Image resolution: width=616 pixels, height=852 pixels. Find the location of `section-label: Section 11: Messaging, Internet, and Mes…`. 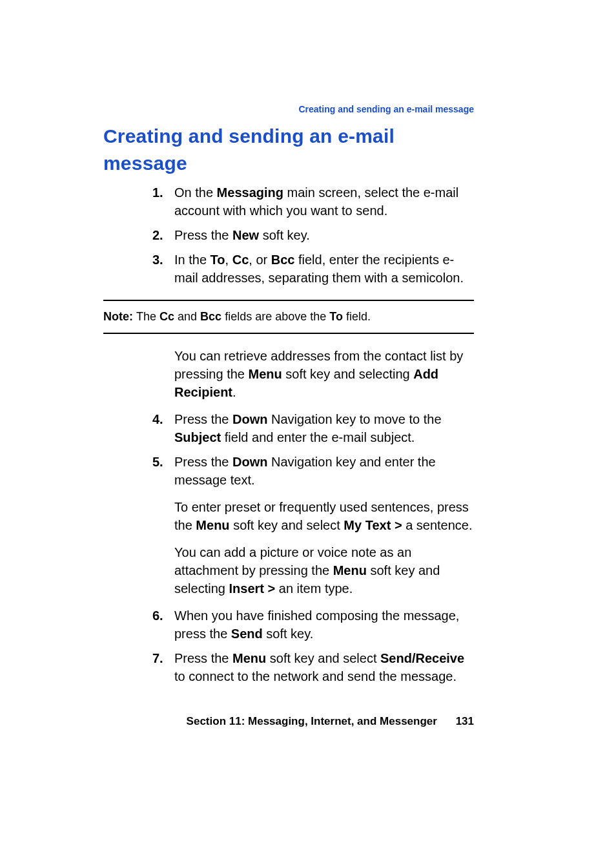

section-label: Section 11: Messaging, Internet, and Mes… is located at coordinates (312, 721).